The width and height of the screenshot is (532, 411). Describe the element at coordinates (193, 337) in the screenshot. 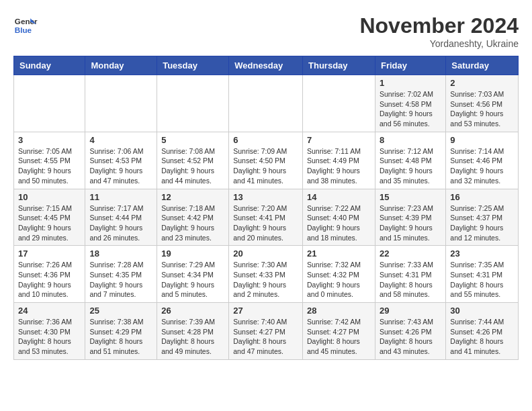

I see `day-info: Sunrise: 7:39 AMSunset: 4:28 PMDaylight:…` at that location.